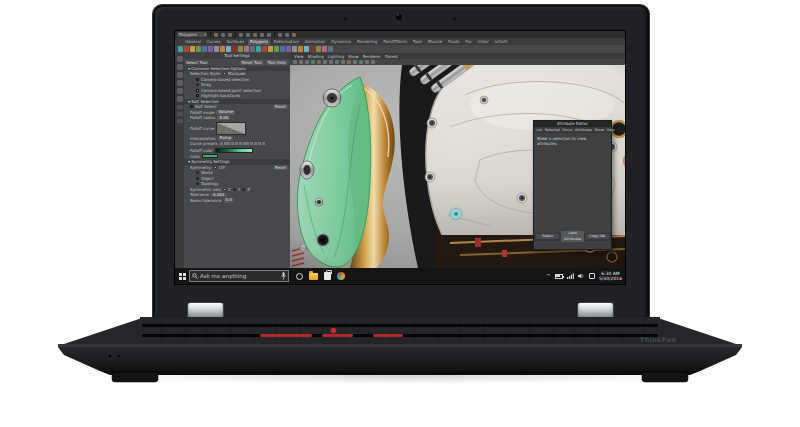 This screenshot has width=800, height=427. Describe the element at coordinates (224, 118) in the screenshot. I see `falloff-radius-field: 5.00` at that location.